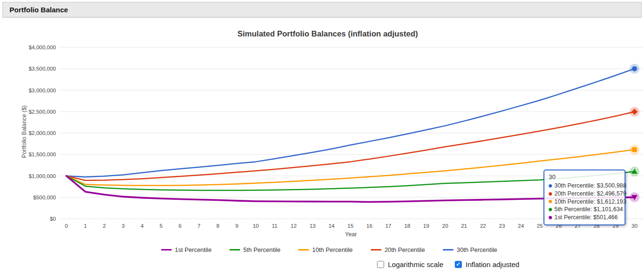 This screenshot has height=277, width=644. Describe the element at coordinates (405, 250) in the screenshot. I see `legend-label: 20th Percentile` at that location.